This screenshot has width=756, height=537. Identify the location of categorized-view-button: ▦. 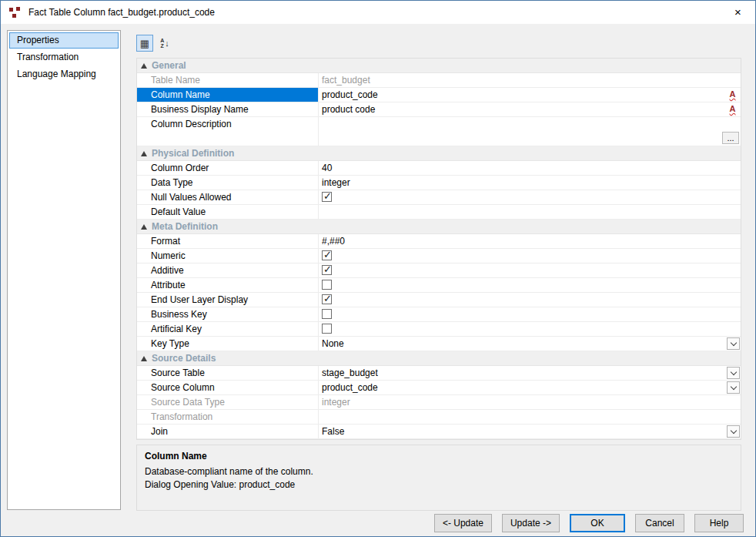
(145, 43).